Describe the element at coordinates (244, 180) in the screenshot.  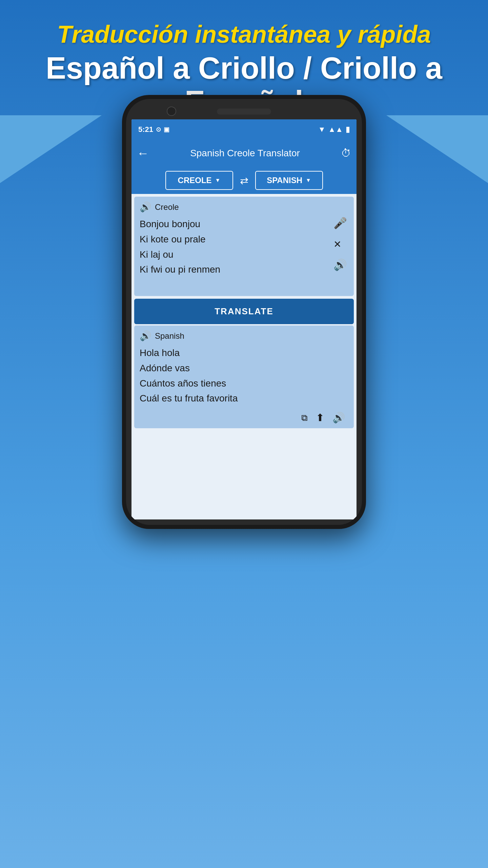
I see `swap-icon` at that location.